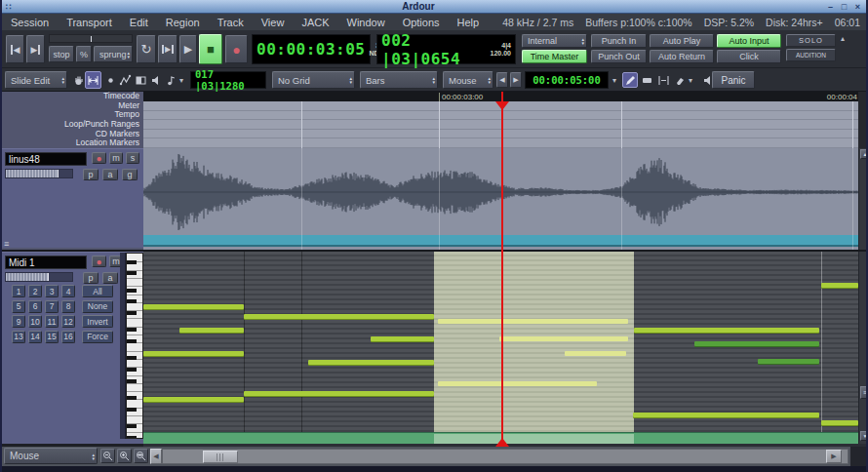 Image resolution: width=868 pixels, height=472 pixels. What do you see at coordinates (99, 158) in the screenshot?
I see `audio-rec-button: ●` at bounding box center [99, 158].